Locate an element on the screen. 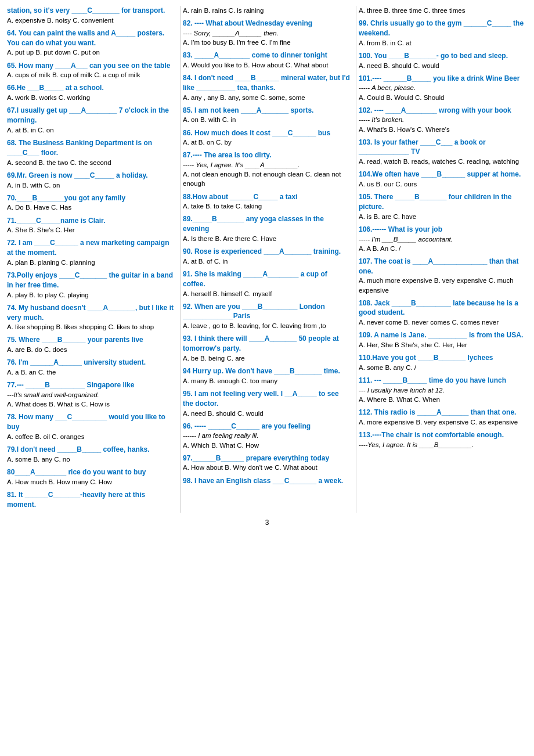 Image resolution: width=534 pixels, height=756 pixels. question-block: 108. Jack _____B_________ late because h… is located at coordinates (443, 313).